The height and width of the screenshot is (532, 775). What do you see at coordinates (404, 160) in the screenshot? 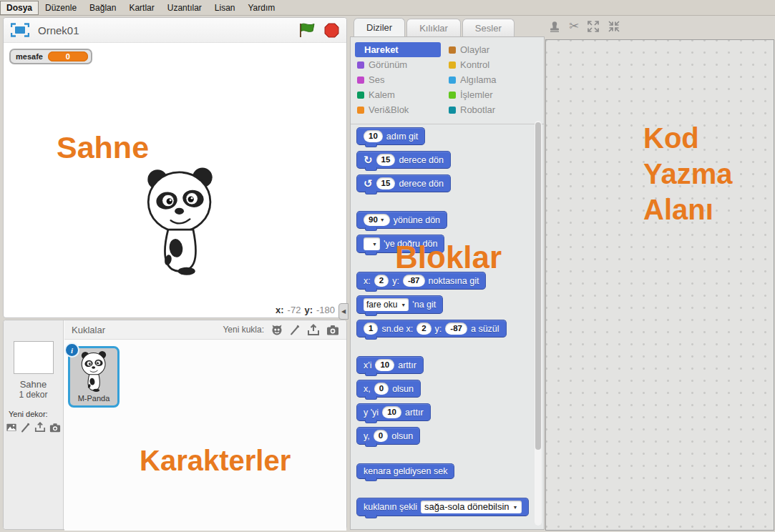
I see `block-turn-right: ↻15derece dön` at bounding box center [404, 160].